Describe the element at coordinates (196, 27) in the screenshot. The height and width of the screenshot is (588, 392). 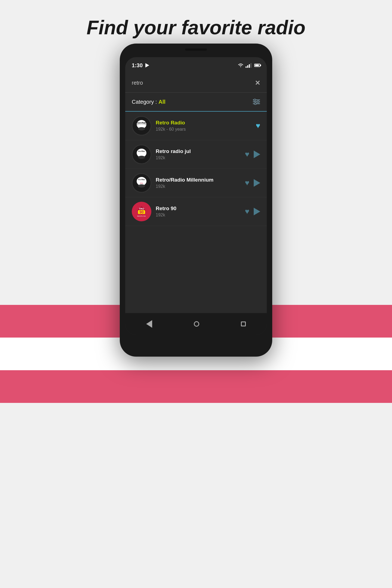
I see `page-title: Find your favorite radio` at that location.